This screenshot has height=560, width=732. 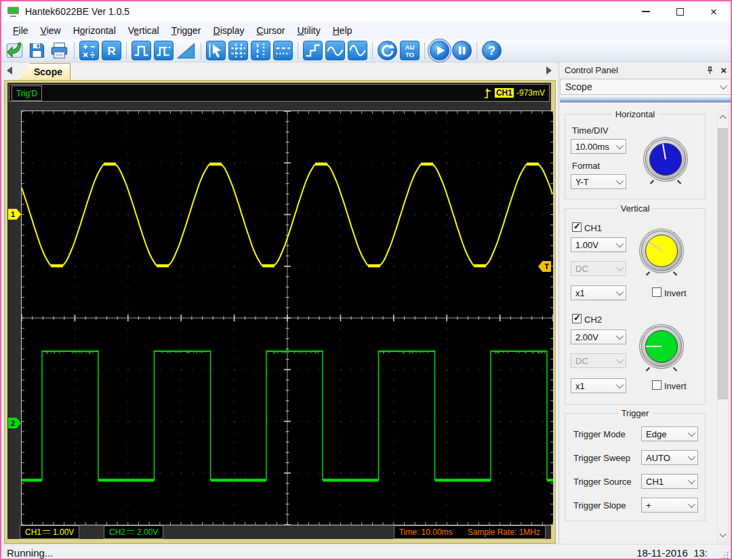 I want to click on play-icon, so click(x=439, y=50).